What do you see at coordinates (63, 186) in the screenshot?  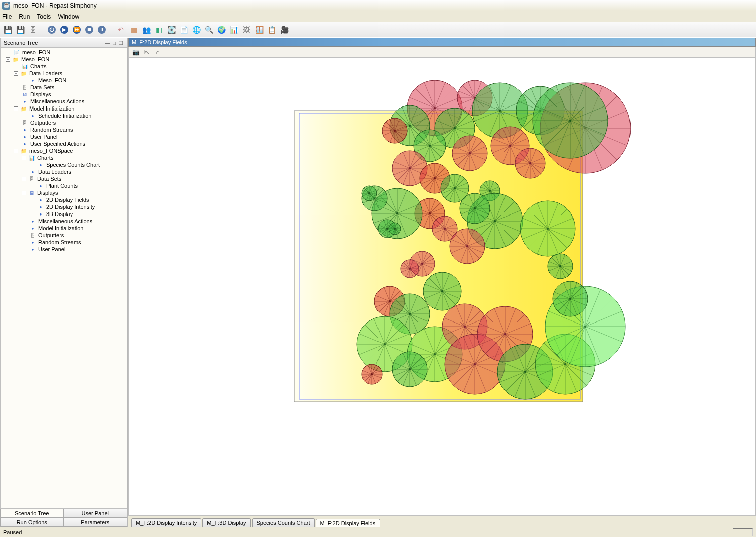 I see `tree-item: ●Plant Counts` at bounding box center [63, 186].